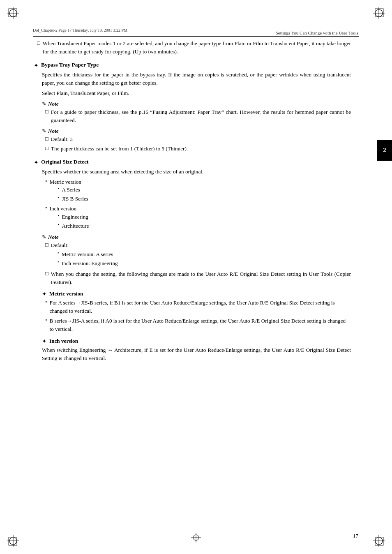 This screenshot has height=554, width=392. Describe the element at coordinates (385, 150) in the screenshot. I see `chapter-tab: 2` at that location.